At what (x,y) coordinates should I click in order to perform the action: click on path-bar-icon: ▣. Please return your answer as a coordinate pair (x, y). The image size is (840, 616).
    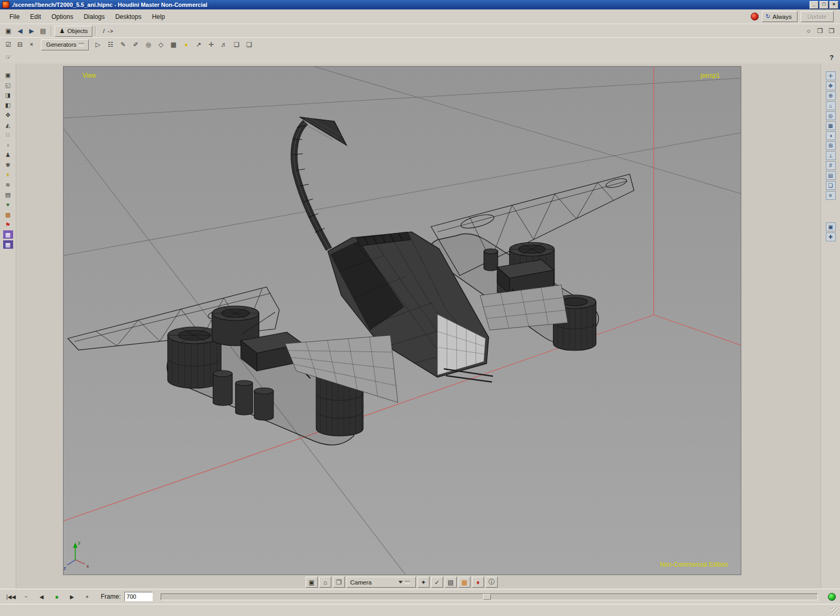
    Looking at the image, I should click on (8, 31).